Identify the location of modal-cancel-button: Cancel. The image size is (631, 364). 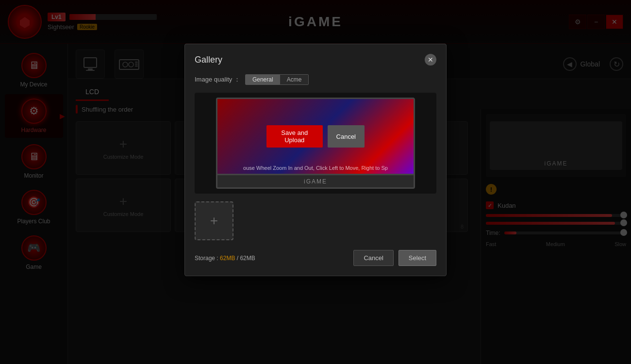
(373, 258).